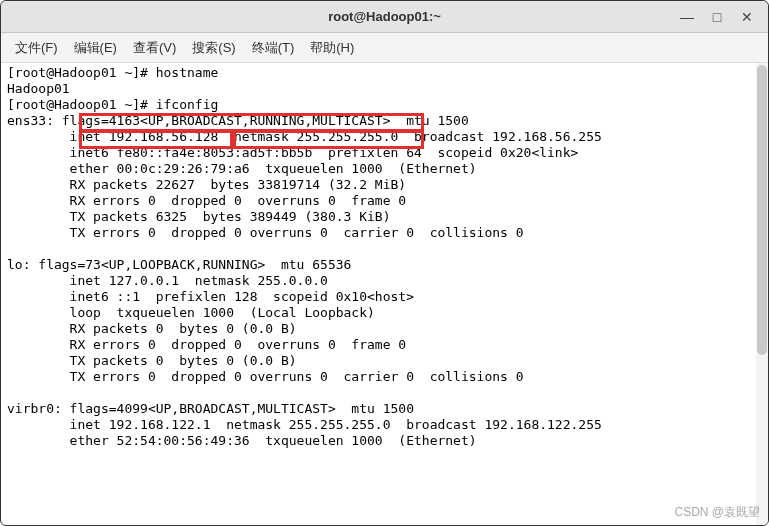 The width and height of the screenshot is (769, 526). What do you see at coordinates (384, 48) in the screenshot?
I see `menubar: 文件(F) 编辑(E) 查看(V) 搜索(S) 终端(T) 帮助(H)` at bounding box center [384, 48].